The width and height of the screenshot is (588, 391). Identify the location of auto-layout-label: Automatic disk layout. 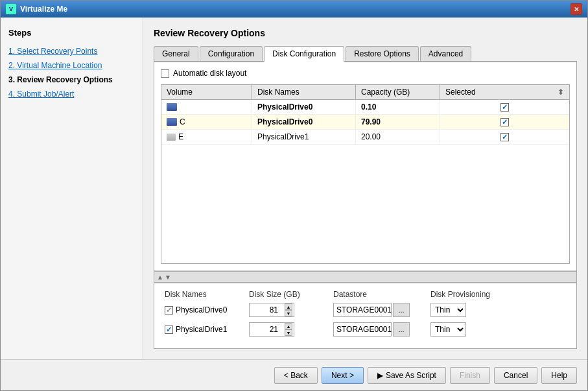
(210, 73).